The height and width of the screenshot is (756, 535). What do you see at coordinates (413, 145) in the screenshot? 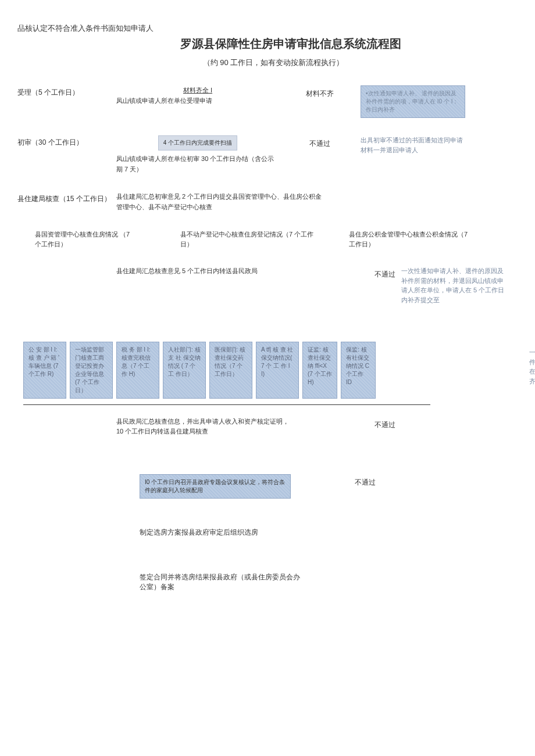
I see `notice-text-2: 出具初审不通过的书面通知连同申请材料一并退回申请人` at bounding box center [413, 145].